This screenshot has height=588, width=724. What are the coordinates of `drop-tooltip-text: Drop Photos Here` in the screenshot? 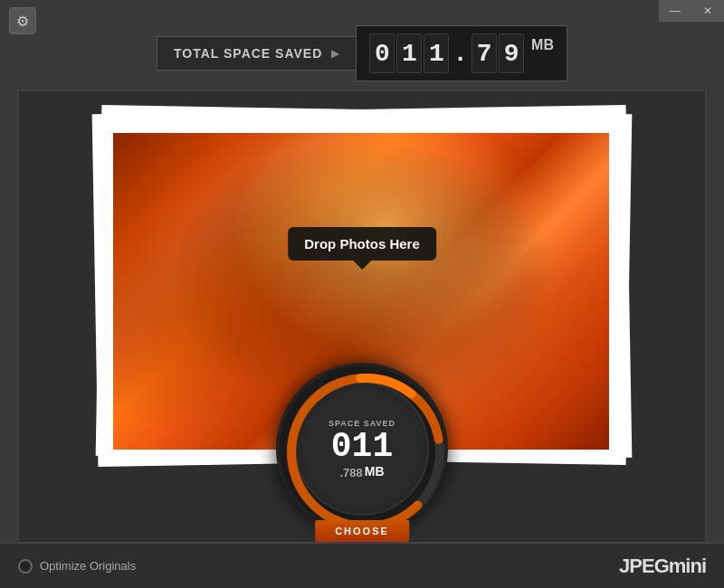 It's located at (362, 244).